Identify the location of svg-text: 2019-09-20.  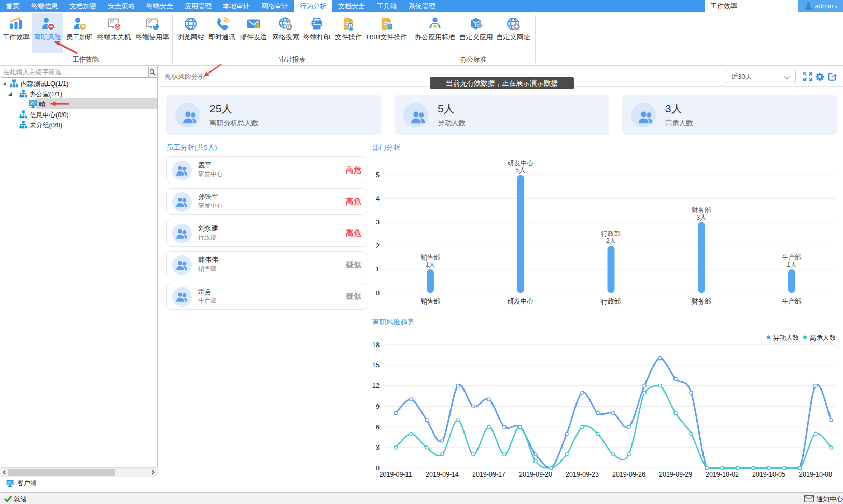
(536, 474).